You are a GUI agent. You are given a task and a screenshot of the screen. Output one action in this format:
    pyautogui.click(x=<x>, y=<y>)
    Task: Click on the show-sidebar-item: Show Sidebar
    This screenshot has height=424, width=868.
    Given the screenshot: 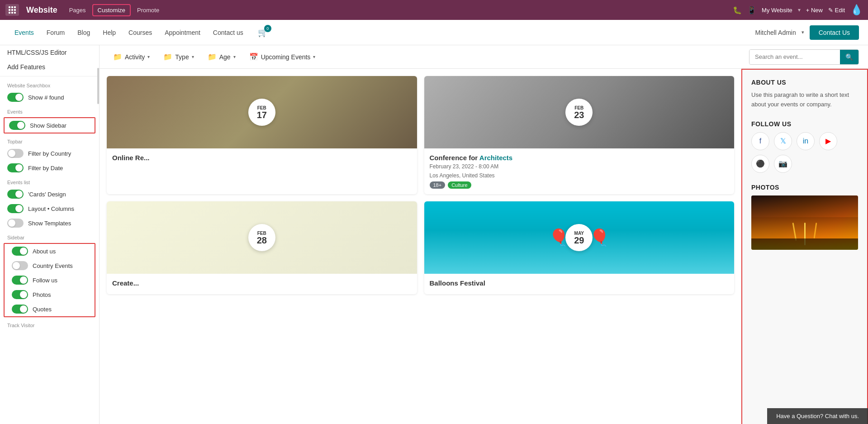 What is the action you would take?
    pyautogui.click(x=50, y=125)
    